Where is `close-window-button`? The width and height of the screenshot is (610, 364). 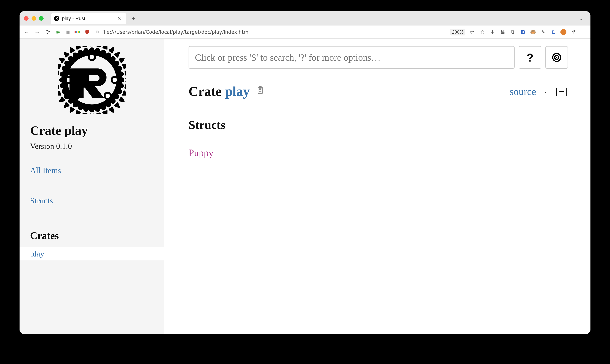 close-window-button is located at coordinates (26, 18).